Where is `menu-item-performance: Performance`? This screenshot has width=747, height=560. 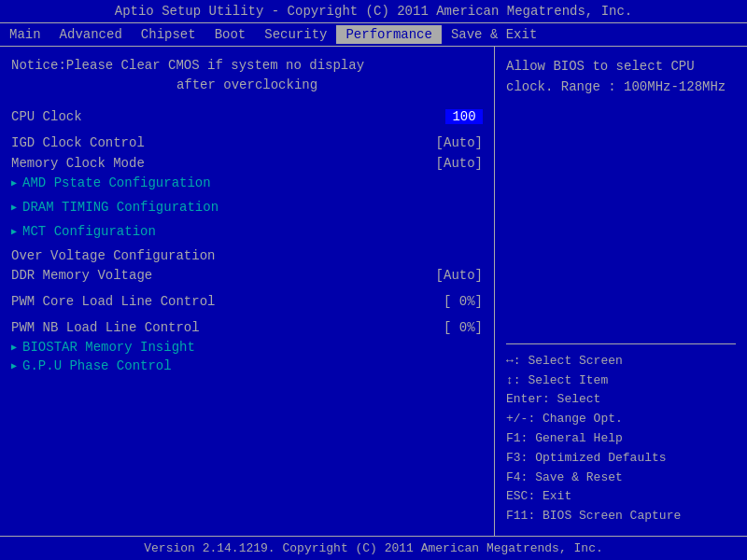
menu-item-performance: Performance is located at coordinates (388, 35).